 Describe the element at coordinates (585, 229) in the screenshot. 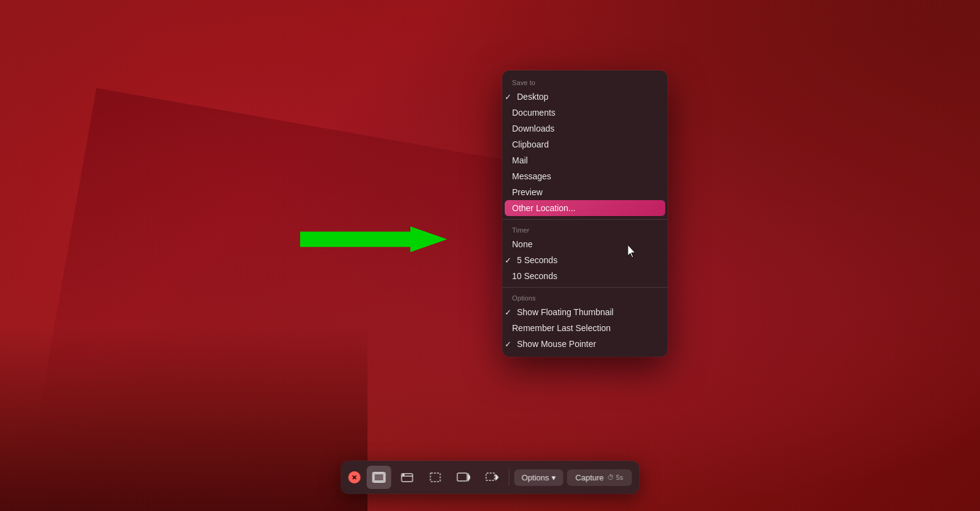

I see `timer-section-label: Timer` at that location.